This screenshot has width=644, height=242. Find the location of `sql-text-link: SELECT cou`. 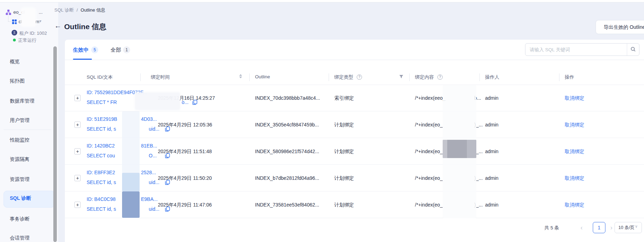

sql-text-link: SELECT cou is located at coordinates (101, 156).